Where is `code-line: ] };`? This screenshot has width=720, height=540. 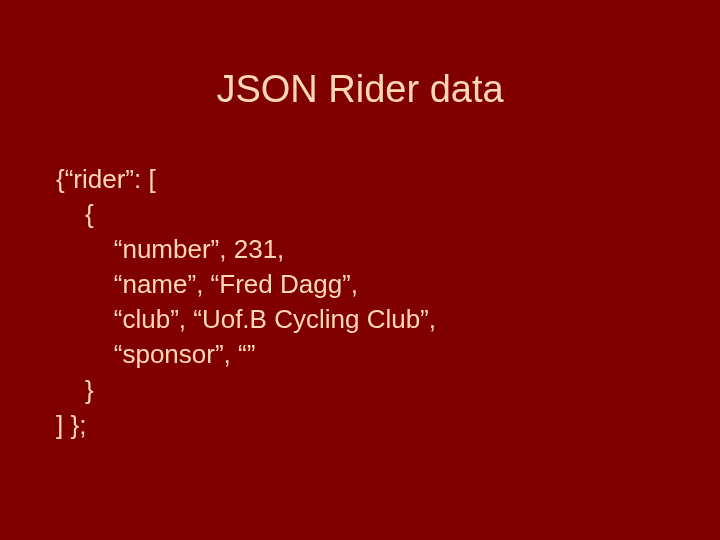 code-line: ] }; is located at coordinates (246, 426).